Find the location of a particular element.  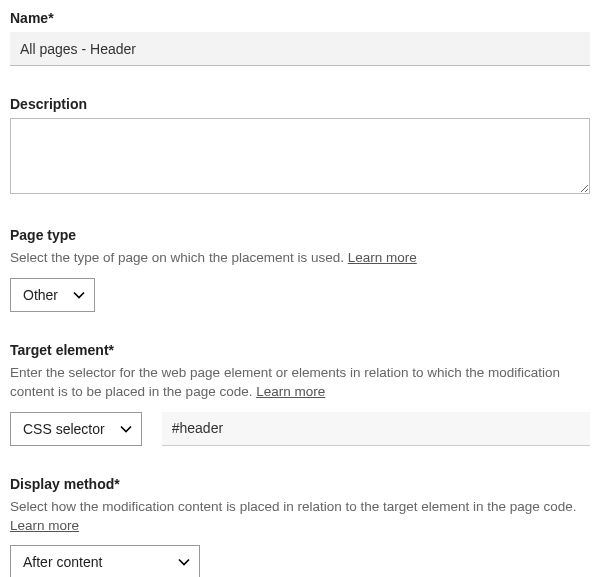

page-type-dropdown: Other is located at coordinates (52, 295).